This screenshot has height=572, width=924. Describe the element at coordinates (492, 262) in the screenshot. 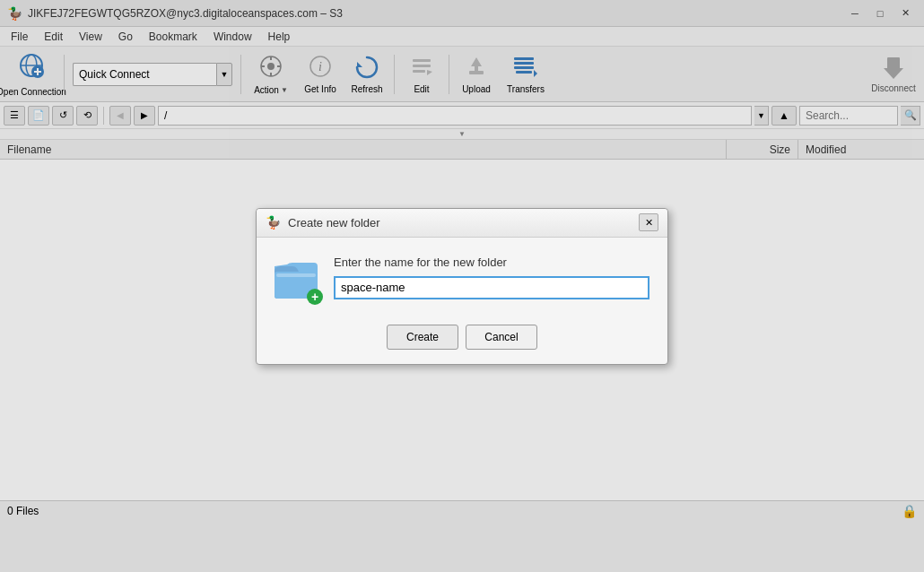

I see `dialog-label: Enter the name for the new folder` at that location.